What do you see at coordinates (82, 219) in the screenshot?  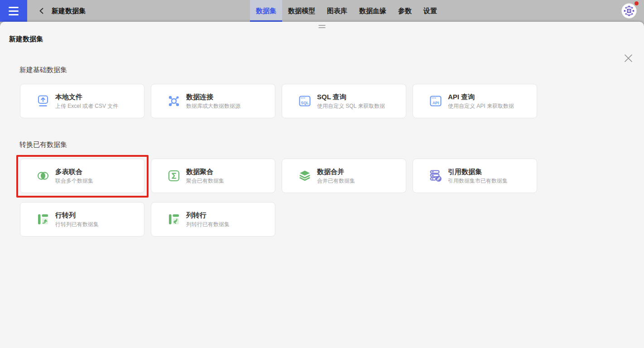 I see `card-rows-to-columns: 行转列行转列已有数据集` at bounding box center [82, 219].